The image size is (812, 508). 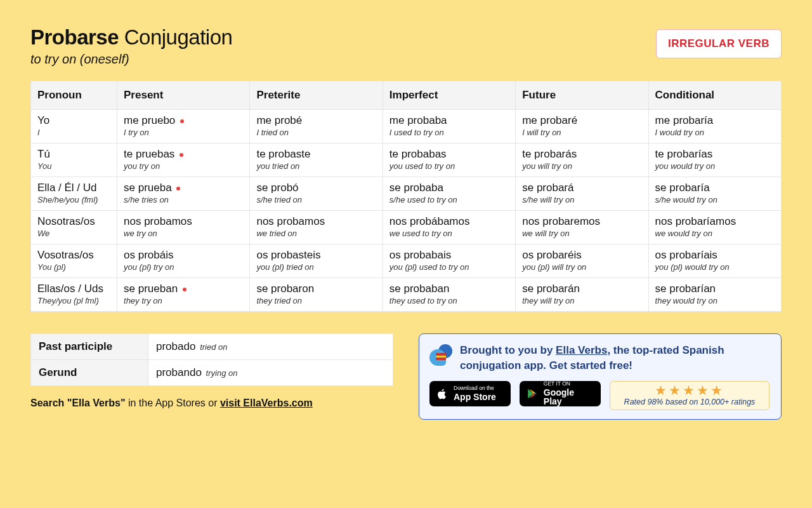 What do you see at coordinates (581, 351) in the screenshot?
I see `ella-verbs-link: Ella Verbs` at bounding box center [581, 351].